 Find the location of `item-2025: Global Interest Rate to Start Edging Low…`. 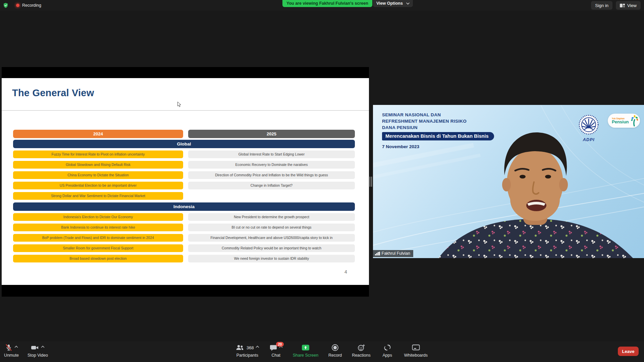

item-2025: Global Interest Rate to Start Edging Low… is located at coordinates (272, 154).